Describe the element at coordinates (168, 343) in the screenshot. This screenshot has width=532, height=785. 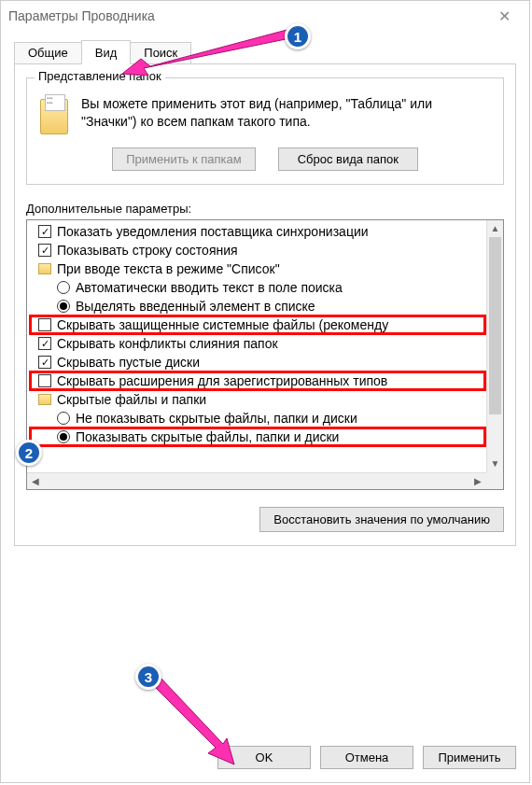
I see `tree-item-label: Скрывать конфликты слияния папок` at that location.